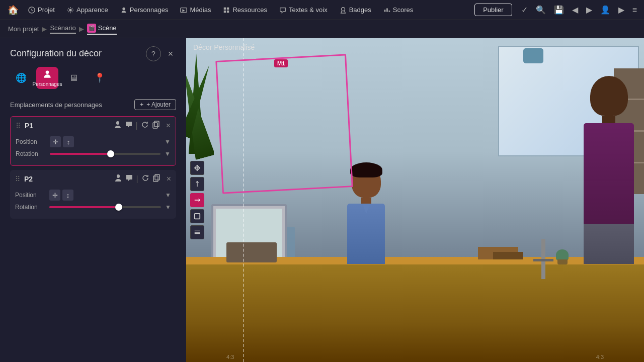  What do you see at coordinates (355, 10) in the screenshot?
I see `nav-badges: Badges` at bounding box center [355, 10].